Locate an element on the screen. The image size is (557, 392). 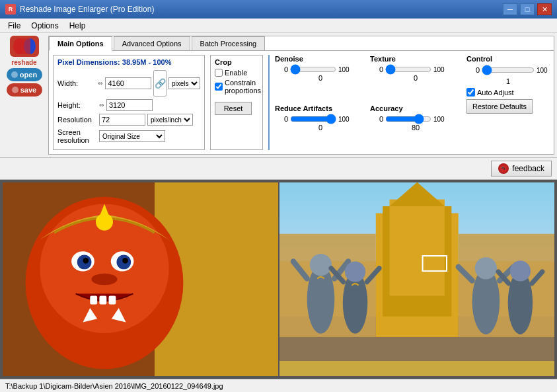
texture-value: 0 is located at coordinates (416, 78).